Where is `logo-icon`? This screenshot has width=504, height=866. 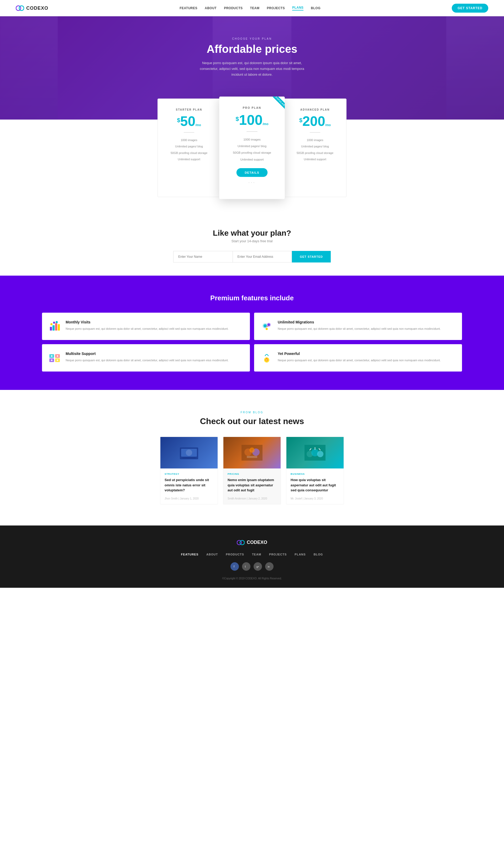 logo-icon is located at coordinates (20, 8).